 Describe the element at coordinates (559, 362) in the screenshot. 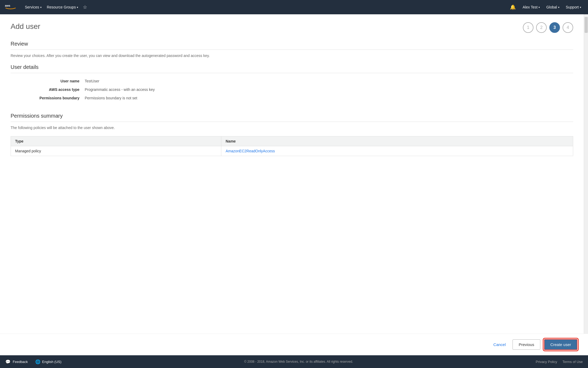

I see `footer-links: Privacy Policy Terms of Use` at that location.